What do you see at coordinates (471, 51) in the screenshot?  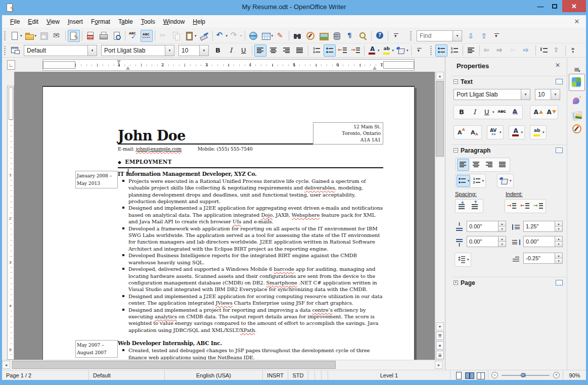 I see `no-list-button` at bounding box center [471, 51].